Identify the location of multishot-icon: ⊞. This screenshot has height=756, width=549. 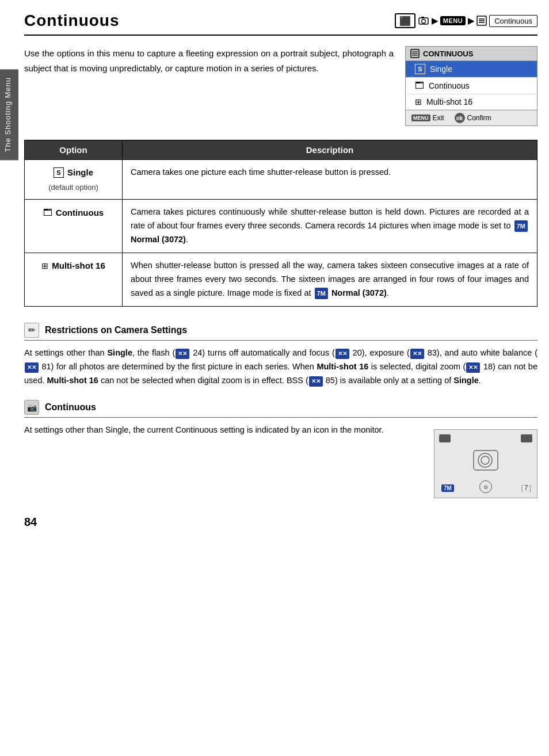
(418, 102).